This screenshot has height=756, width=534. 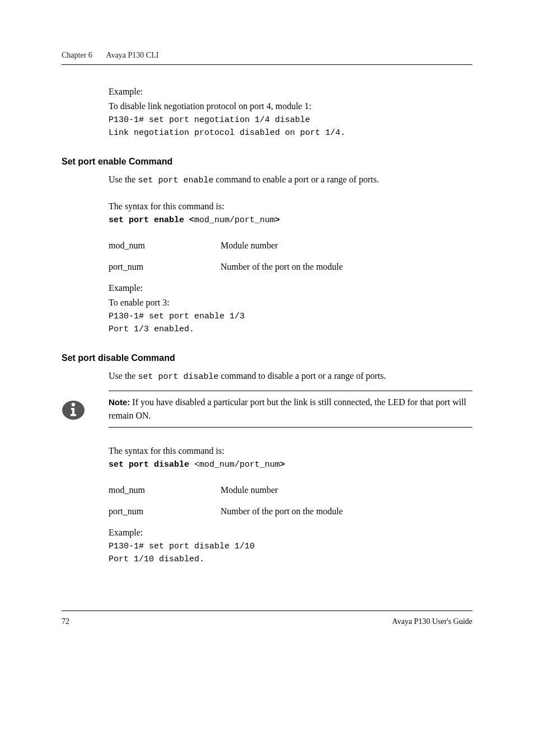 I want to click on chapter-label: Chapter 6, so click(x=77, y=55).